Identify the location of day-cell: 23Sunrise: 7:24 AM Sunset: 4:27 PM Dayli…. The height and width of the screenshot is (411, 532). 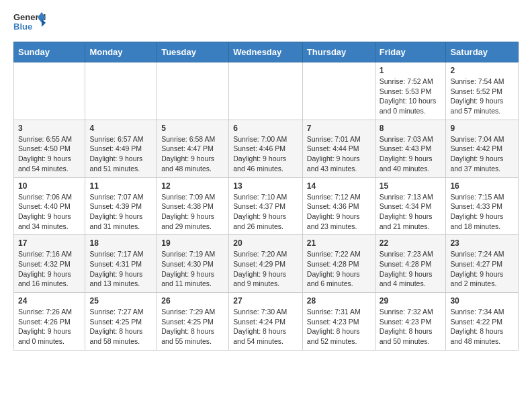
(482, 264).